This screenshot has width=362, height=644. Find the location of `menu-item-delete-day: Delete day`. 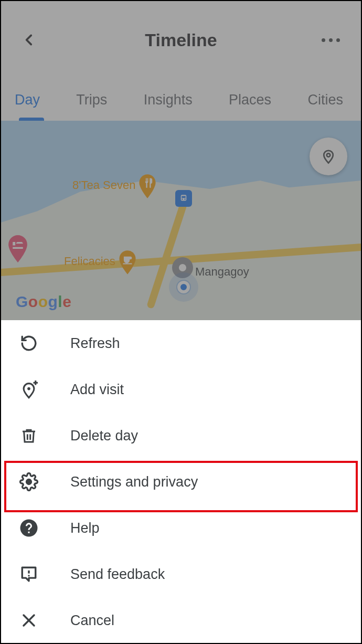

menu-item-delete-day: Delete day is located at coordinates (181, 436).